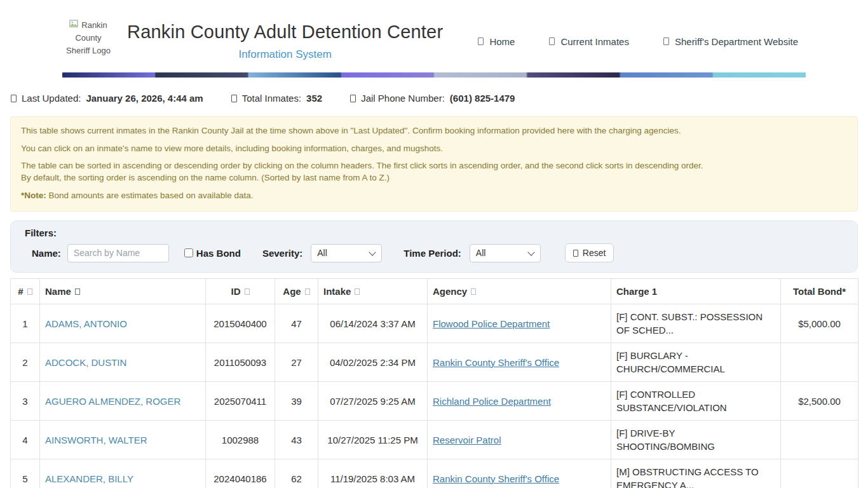 The image size is (868, 488). Describe the element at coordinates (435, 292) in the screenshot. I see `table-header-row: # Name ID Age Intake Agency Charge 1 Tot…` at that location.